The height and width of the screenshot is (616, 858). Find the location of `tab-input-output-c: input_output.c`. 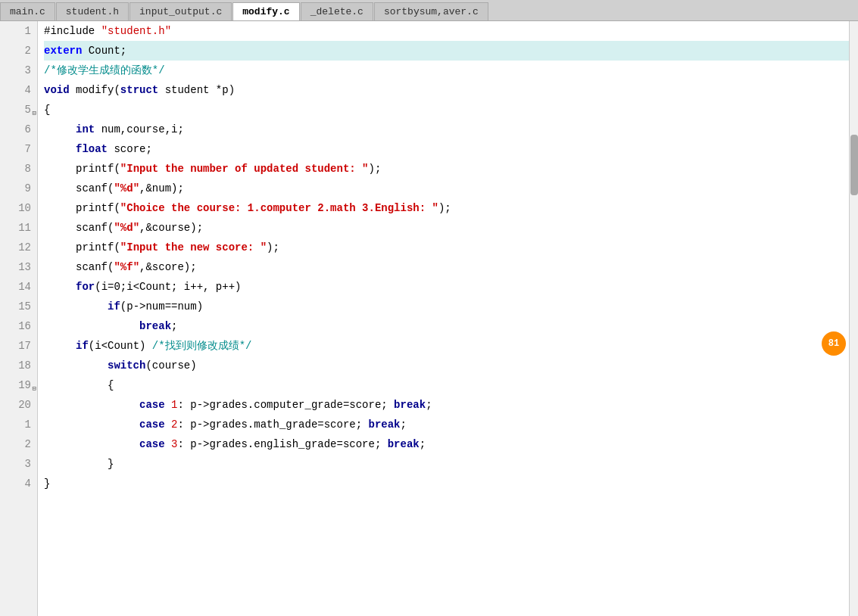

tab-input-output-c: input_output.c is located at coordinates (180, 11).